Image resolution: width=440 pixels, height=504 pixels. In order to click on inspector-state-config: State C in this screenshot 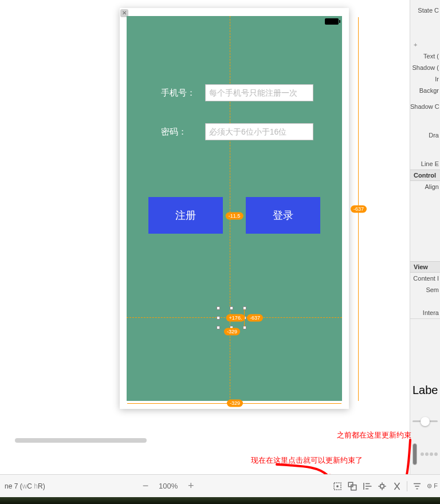, I will do `click(425, 10)`.